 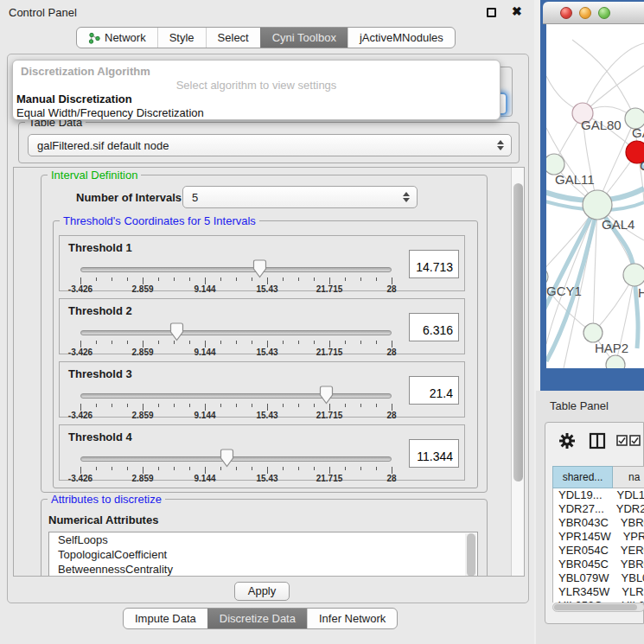 I want to click on threshold-1-panel: Threshold 1 -3.4262.8599.14415.4321.7152…, so click(x=262, y=263).